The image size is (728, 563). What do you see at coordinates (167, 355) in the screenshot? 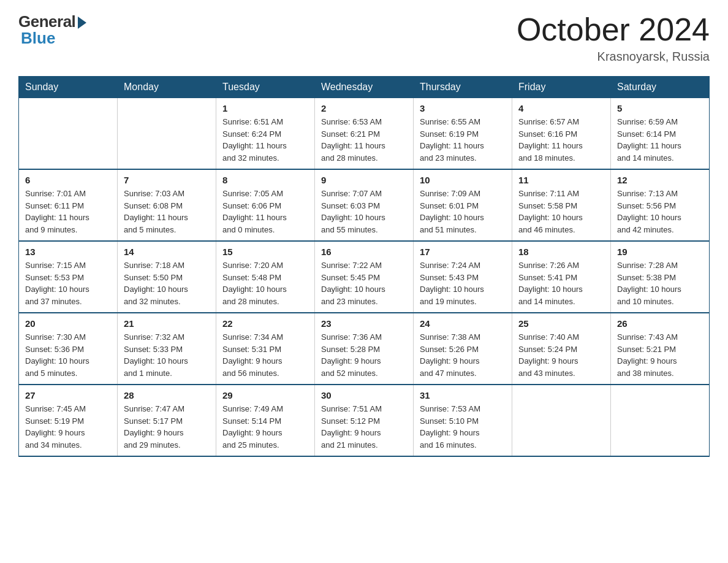
I see `day-info: Sunrise: 7:32 AM Sunset: 5:33 PM Dayligh…` at bounding box center [167, 355].